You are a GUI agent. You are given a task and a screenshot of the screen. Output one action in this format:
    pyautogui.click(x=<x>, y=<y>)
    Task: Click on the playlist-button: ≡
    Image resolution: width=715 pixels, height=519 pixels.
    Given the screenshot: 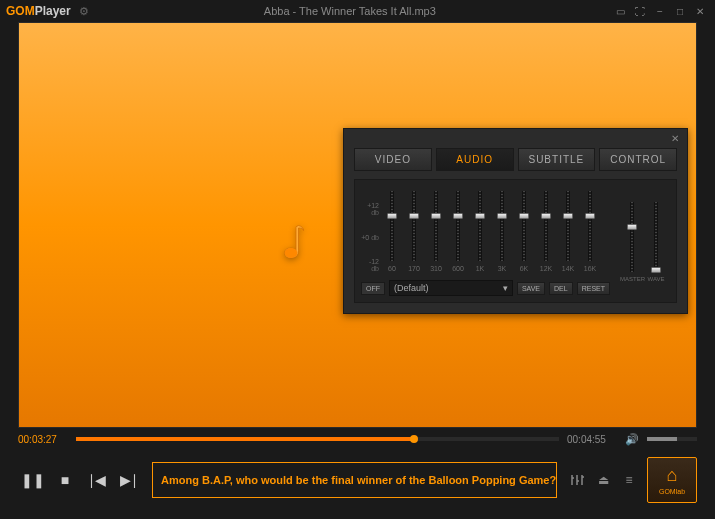 What is the action you would take?
    pyautogui.click(x=629, y=480)
    